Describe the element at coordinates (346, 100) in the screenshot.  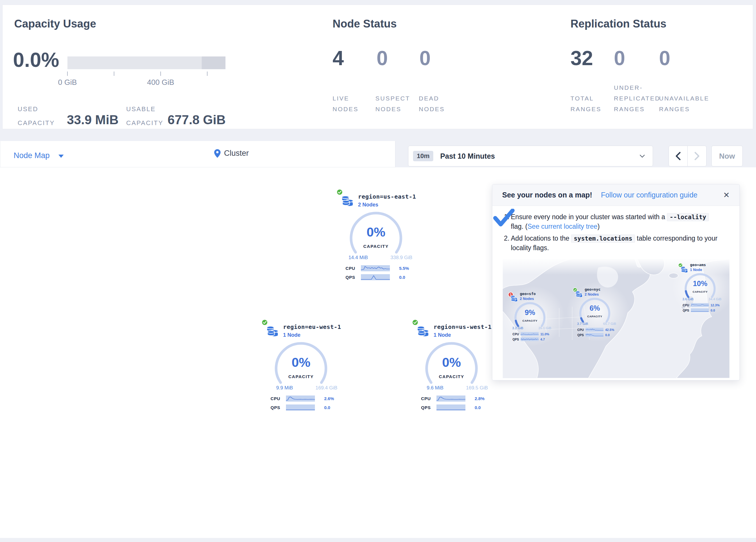
I see `live-nodes-label: LIVE NODES` at that location.